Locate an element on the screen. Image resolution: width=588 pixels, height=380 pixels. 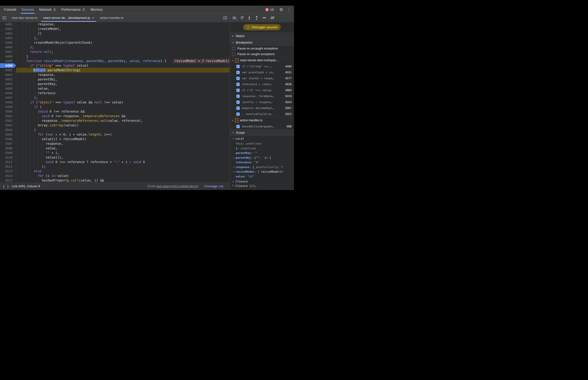
line-number: 4499 is located at coordinates (8, 107).